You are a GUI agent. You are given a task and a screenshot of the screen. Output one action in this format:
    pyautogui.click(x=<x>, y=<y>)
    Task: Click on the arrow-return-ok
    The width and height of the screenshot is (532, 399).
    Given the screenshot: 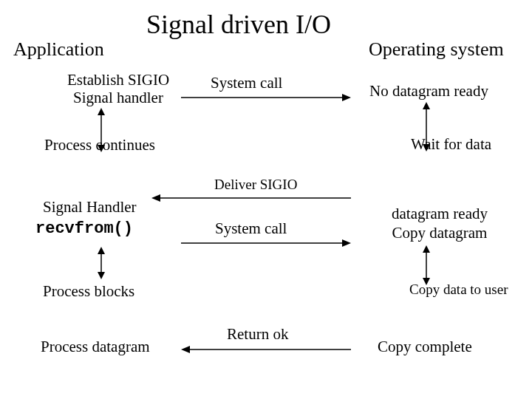 What is the action you would take?
    pyautogui.click(x=266, y=349)
    